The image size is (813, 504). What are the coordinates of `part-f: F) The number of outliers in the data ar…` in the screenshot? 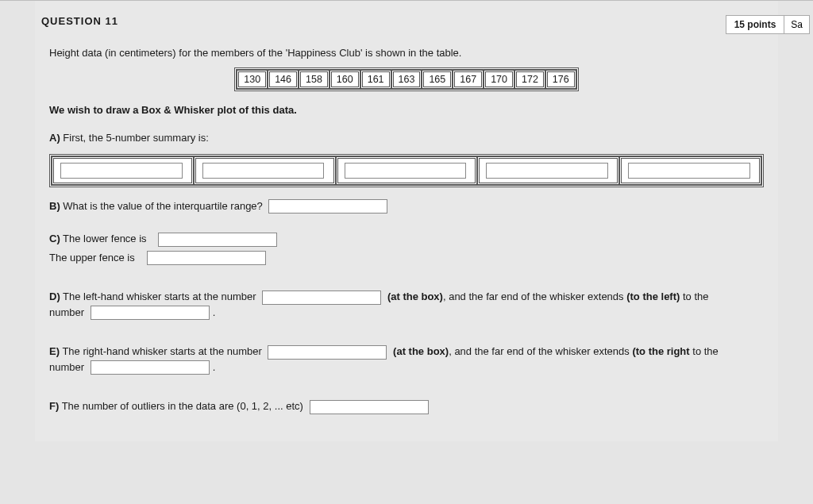 It's located at (406, 406).